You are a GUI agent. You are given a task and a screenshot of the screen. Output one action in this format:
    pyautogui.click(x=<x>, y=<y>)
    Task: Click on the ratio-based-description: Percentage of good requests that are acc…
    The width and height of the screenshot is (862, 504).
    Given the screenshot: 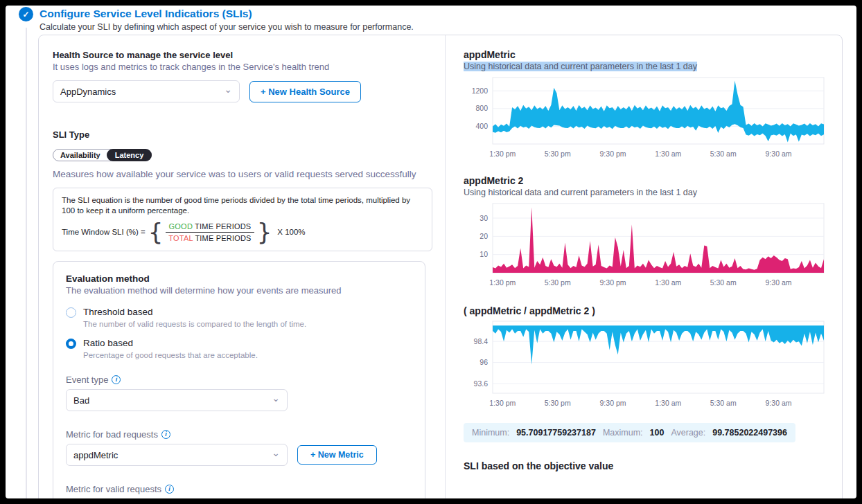 What is the action you would take?
    pyautogui.click(x=170, y=355)
    